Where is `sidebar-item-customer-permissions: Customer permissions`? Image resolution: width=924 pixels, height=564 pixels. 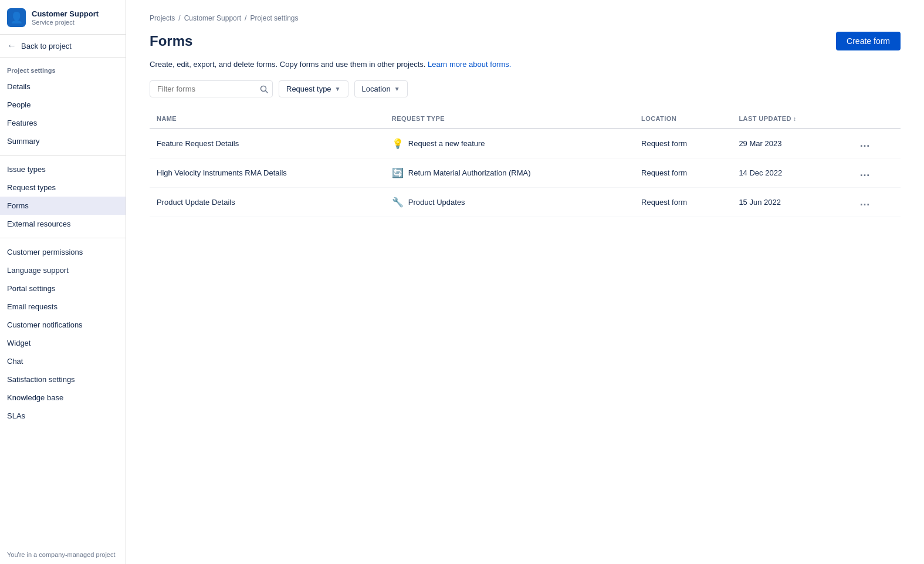
sidebar-item-customer-permissions: Customer permissions is located at coordinates (63, 252).